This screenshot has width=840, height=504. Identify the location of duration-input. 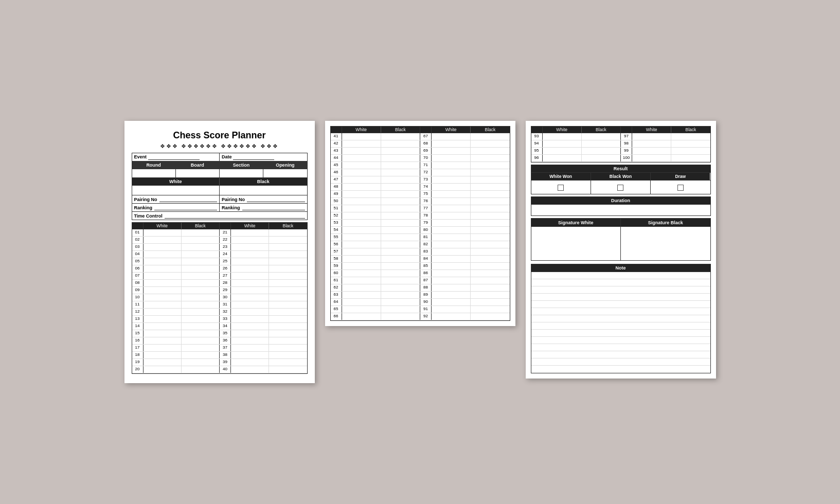
(621, 210).